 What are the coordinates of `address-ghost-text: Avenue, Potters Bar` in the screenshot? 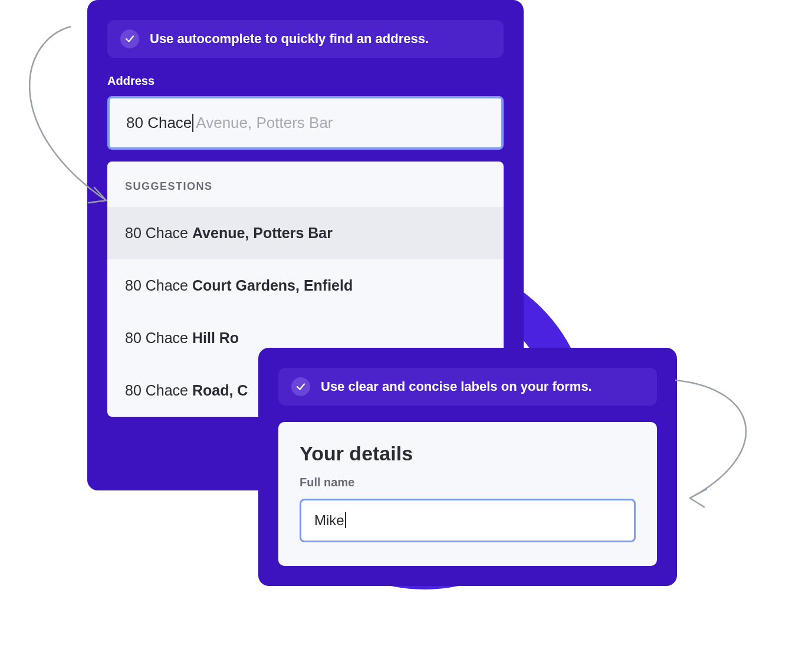 It's located at (263, 123).